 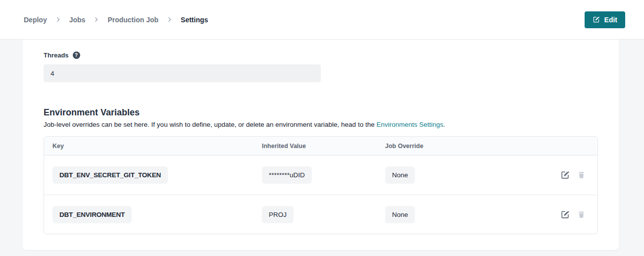 I want to click on breadcrumb-item-settings-current: Settings, so click(x=194, y=20).